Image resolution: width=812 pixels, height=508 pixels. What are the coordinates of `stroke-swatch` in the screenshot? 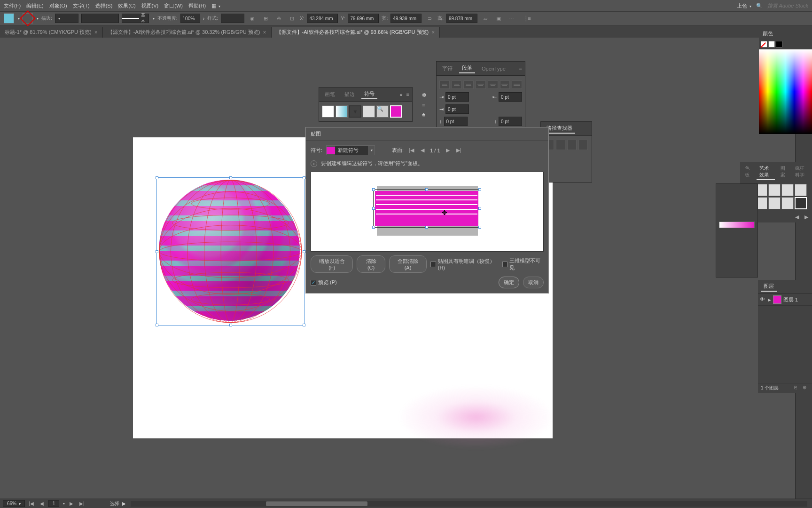 It's located at (28, 18).